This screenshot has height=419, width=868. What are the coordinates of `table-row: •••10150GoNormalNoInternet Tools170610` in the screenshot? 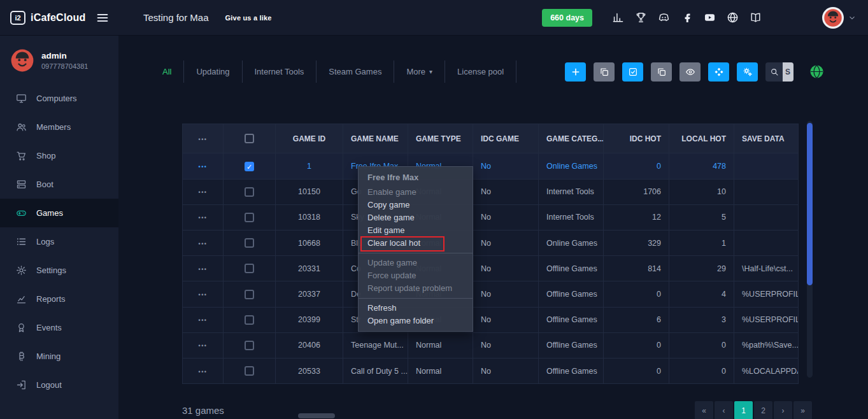 It's located at (490, 192).